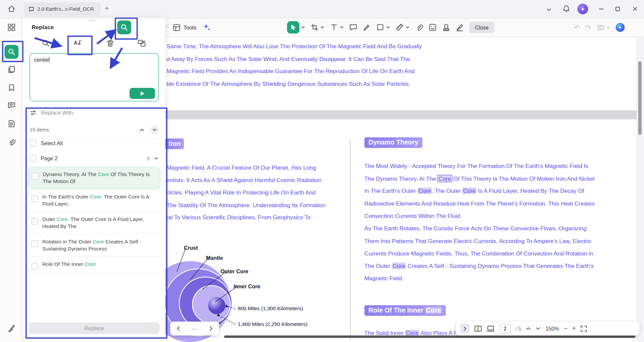  What do you see at coordinates (178, 329) in the screenshot?
I see `nav-back-icon` at bounding box center [178, 329].